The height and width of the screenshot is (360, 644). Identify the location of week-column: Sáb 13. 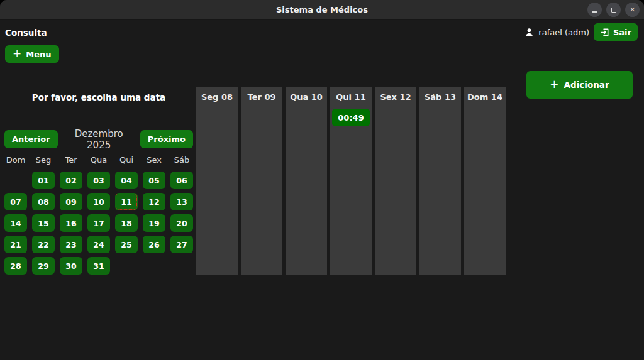
(440, 181).